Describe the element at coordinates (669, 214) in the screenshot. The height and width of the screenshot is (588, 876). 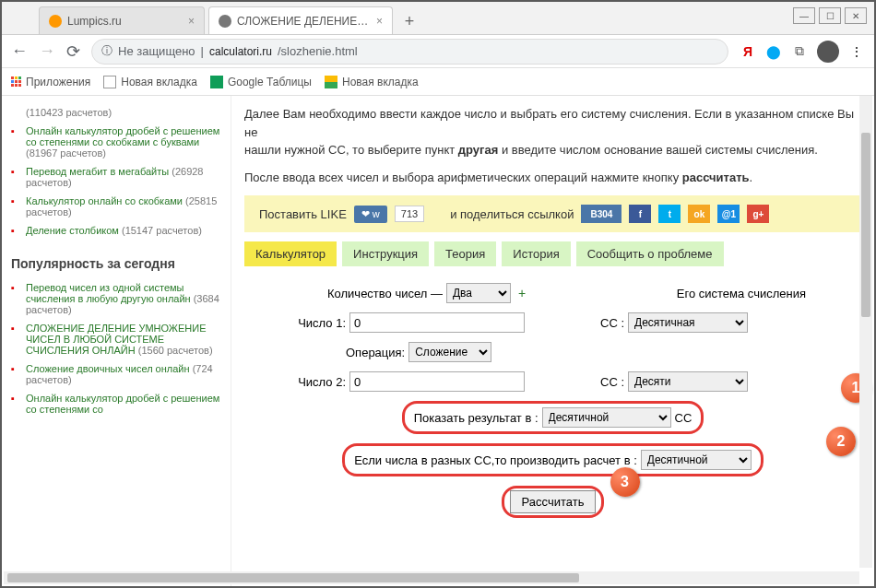
I see `tw-share-button: t` at that location.